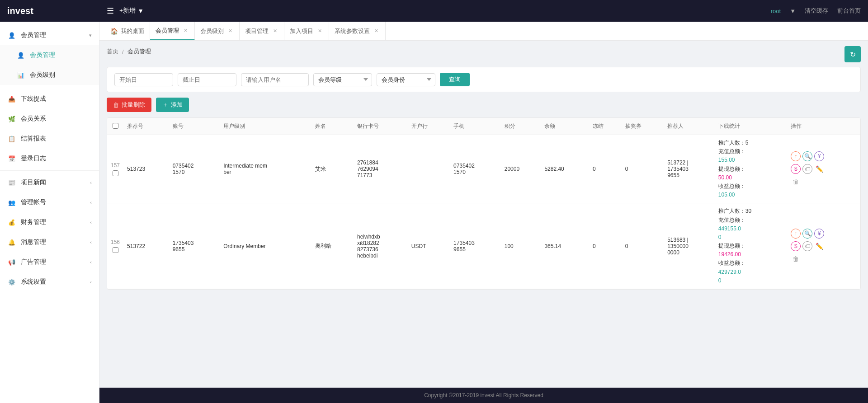 This screenshot has height=403, width=868. I want to click on stats-promoter-2: 推广人数：30, so click(751, 211).